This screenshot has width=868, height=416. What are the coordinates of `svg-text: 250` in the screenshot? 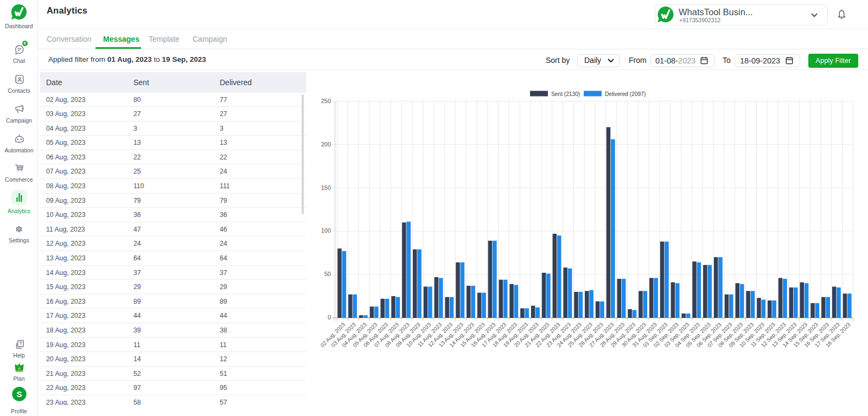 It's located at (326, 101).